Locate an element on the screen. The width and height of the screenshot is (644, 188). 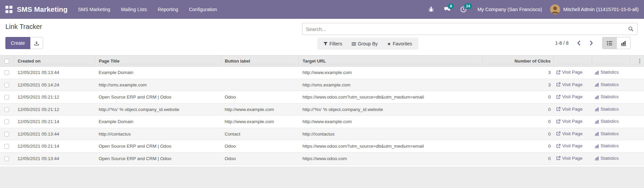
avatar is located at coordinates (555, 9).